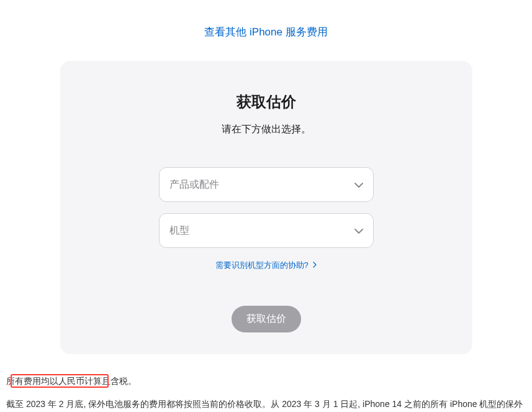 This screenshot has width=532, height=412. What do you see at coordinates (179, 231) in the screenshot?
I see `model-select-placeholder: 机型` at bounding box center [179, 231].